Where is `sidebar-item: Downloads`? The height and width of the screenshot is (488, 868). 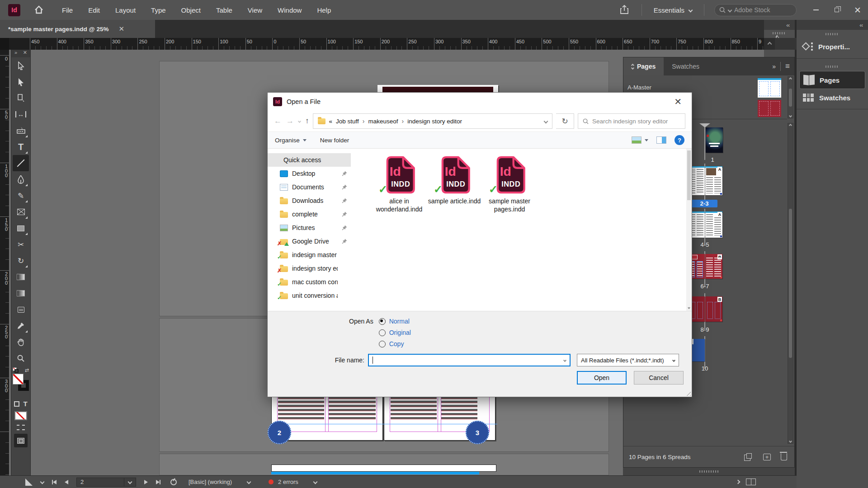 sidebar-item: Downloads is located at coordinates (309, 201).